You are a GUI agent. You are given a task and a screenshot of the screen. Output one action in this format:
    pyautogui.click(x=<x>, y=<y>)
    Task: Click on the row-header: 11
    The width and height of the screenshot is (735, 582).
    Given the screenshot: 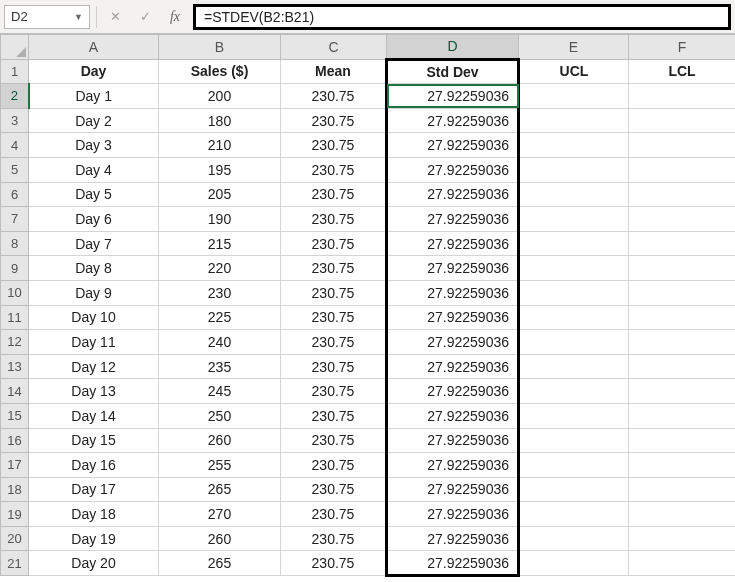 What is the action you would take?
    pyautogui.click(x=15, y=318)
    